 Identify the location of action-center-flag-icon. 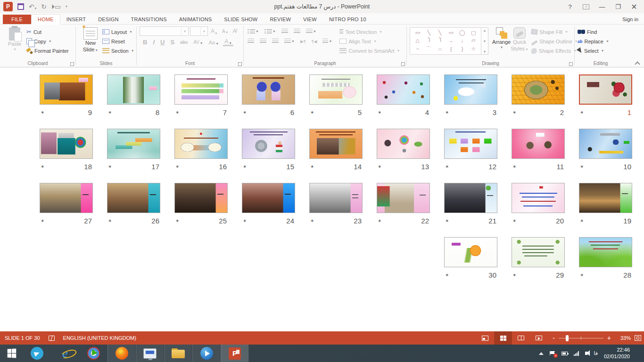
(553, 354).